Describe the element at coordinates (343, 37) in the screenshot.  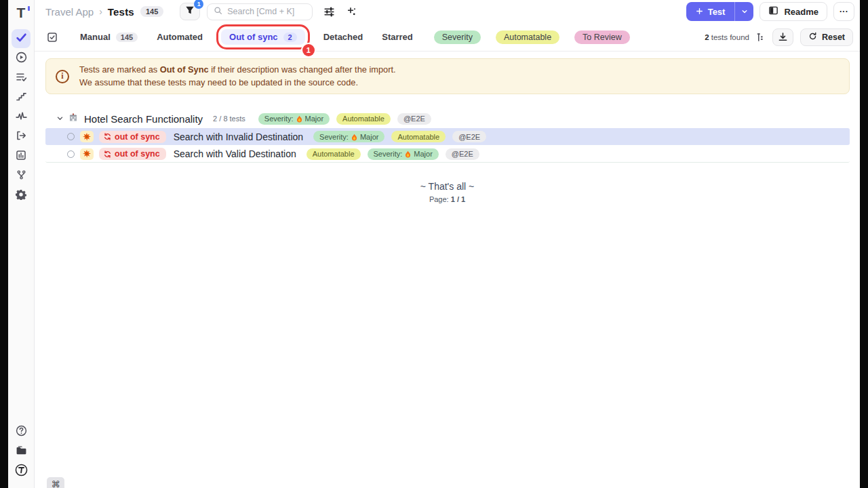
I see `tab-detached: Detached` at that location.